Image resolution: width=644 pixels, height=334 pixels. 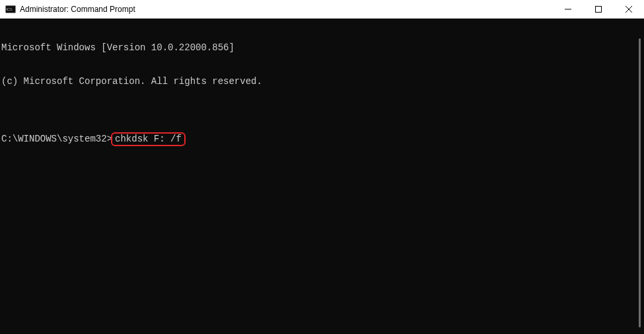 I want to click on minimize-button, so click(x=568, y=9).